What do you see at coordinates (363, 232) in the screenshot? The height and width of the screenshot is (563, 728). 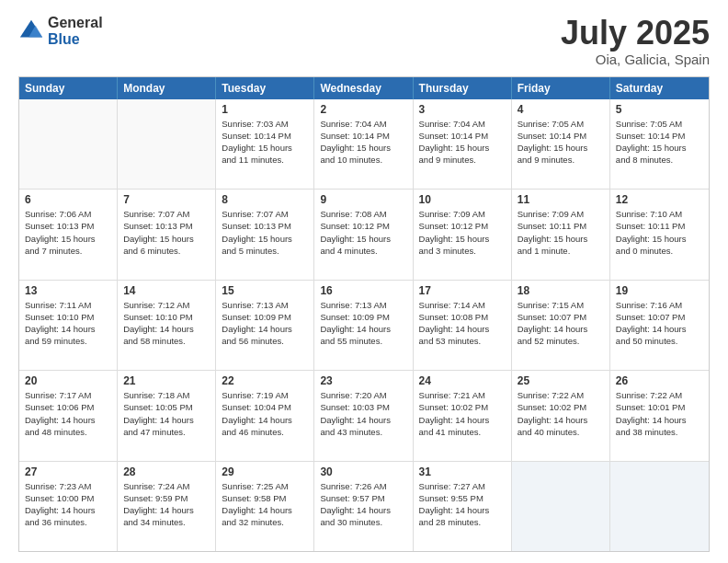 I see `day-content: Sunrise: 7:08 AMSunset: 10:12 PMDaylight…` at bounding box center [363, 232].